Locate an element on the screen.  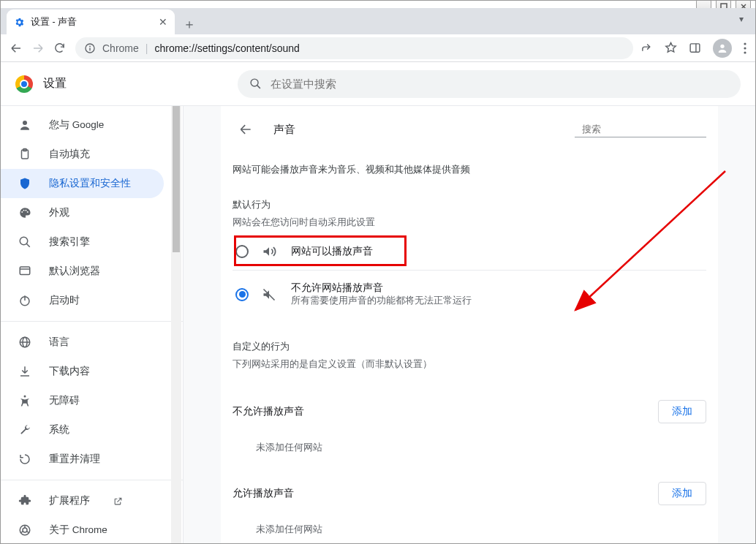
wrench-icon is located at coordinates (26, 430).